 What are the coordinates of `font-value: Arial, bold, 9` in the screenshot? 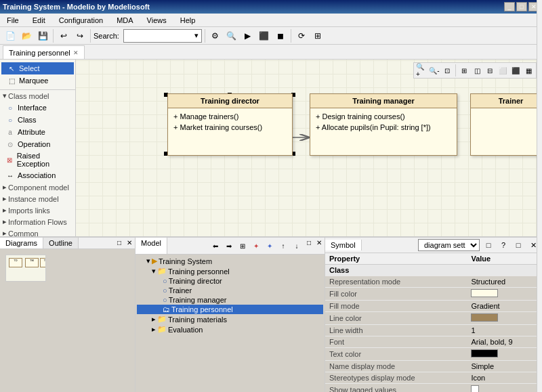 It's located at (504, 343).